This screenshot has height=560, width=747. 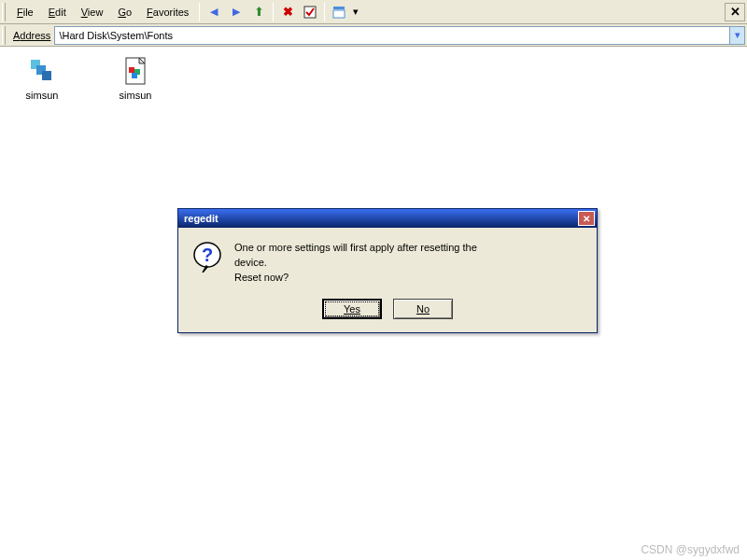 I want to click on address-dropdown: ▾, so click(x=738, y=35).